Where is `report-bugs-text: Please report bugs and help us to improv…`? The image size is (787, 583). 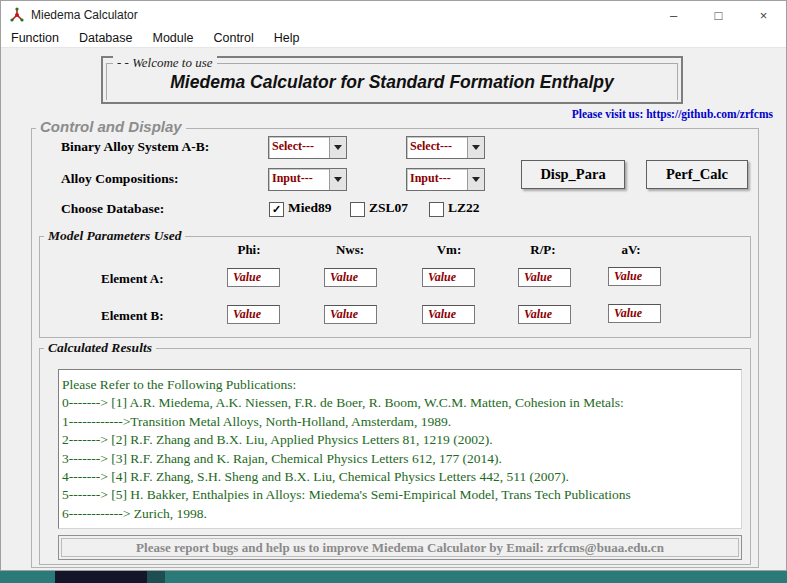 report-bugs-text: Please report bugs and help us to improv… is located at coordinates (400, 548).